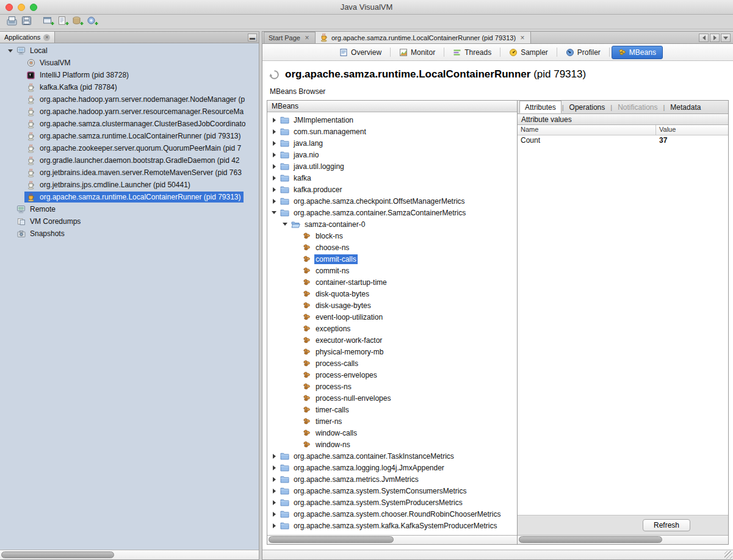 The height and width of the screenshot is (560, 733). Describe the element at coordinates (692, 130) in the screenshot. I see `column-header-value: Value` at that location.